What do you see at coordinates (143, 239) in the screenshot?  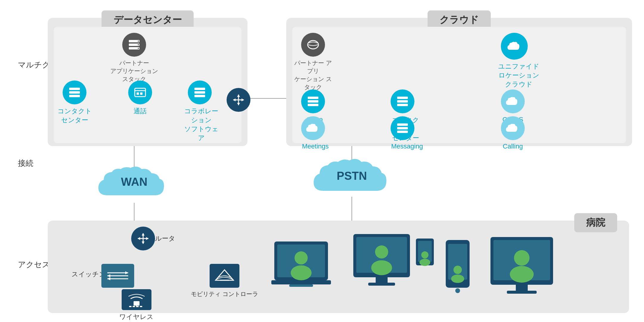 I see `hospital-router-icon` at bounding box center [143, 239].